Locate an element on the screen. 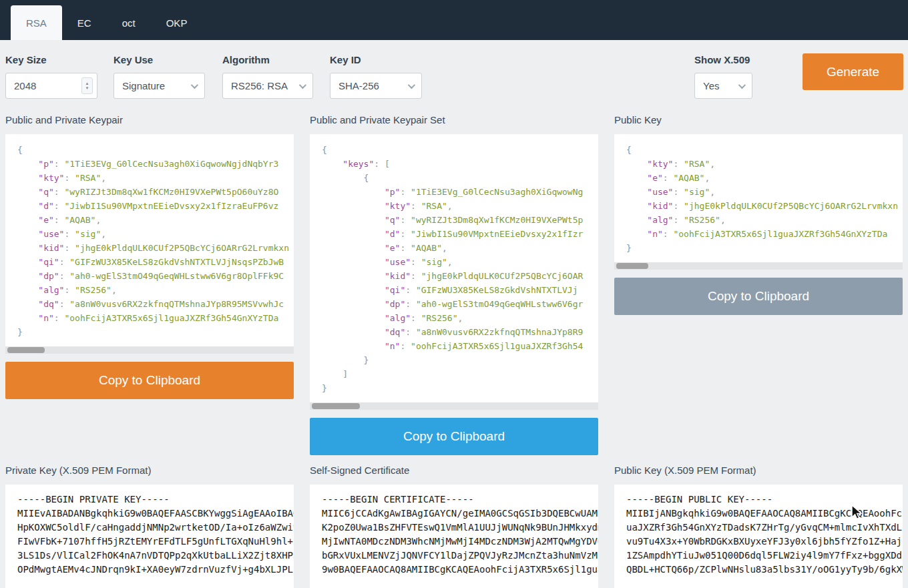 This screenshot has height=588, width=908. public-key-title: Public Key is located at coordinates (758, 120).